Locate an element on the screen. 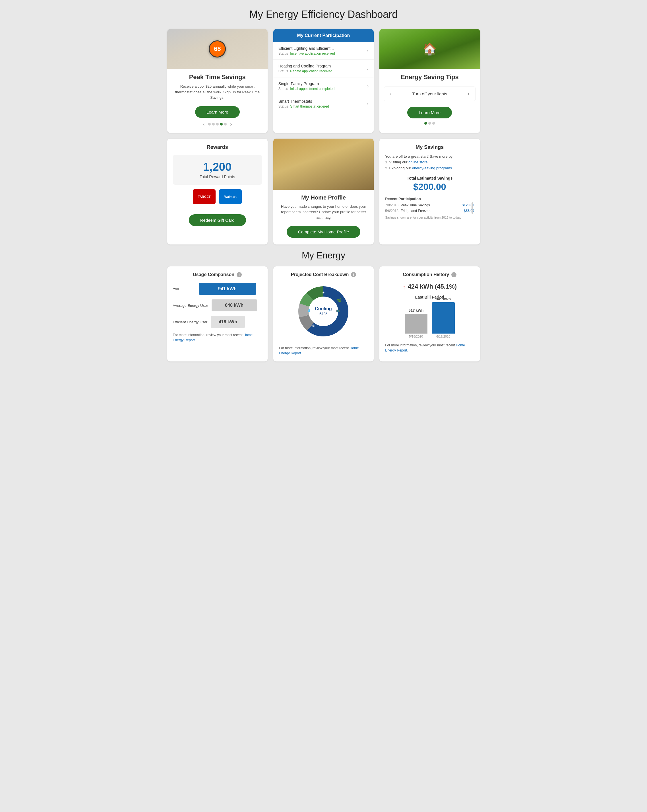 The image size is (647, 812). tips-dot-1-active is located at coordinates (426, 123).